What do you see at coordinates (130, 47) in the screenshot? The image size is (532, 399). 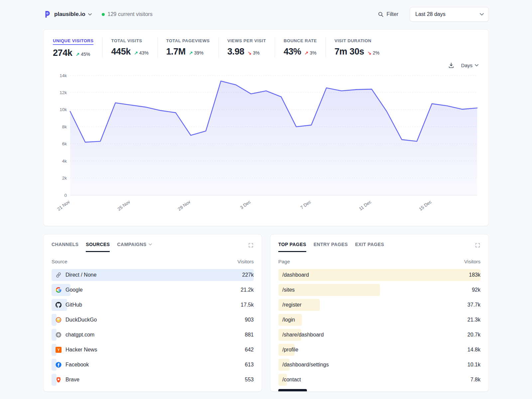 I see `metric-total-visits: TOTAL VISITS 445k ↗43%` at bounding box center [130, 47].